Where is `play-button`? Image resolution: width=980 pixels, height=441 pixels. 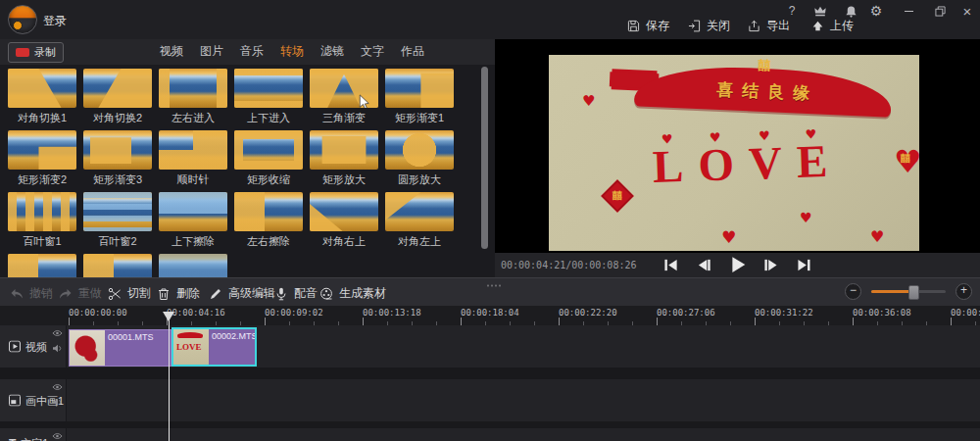 play-button is located at coordinates (738, 265).